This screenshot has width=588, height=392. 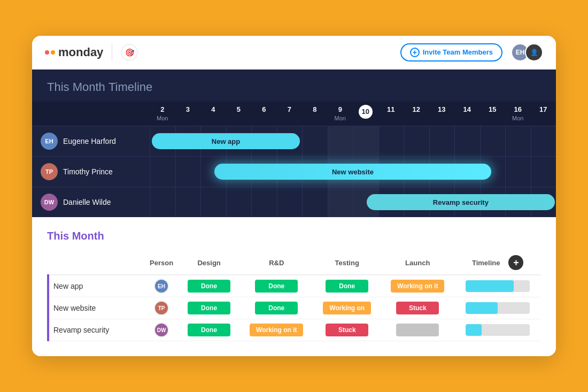 What do you see at coordinates (315, 114) in the screenshot?
I see `day-8: 8` at bounding box center [315, 114].